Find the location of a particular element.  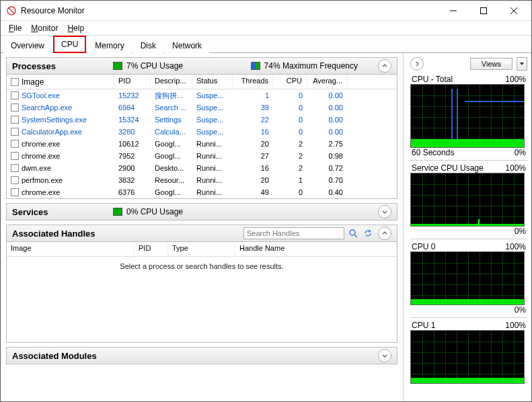

chart-1: Service CPU Usage100%0% is located at coordinates (469, 202).